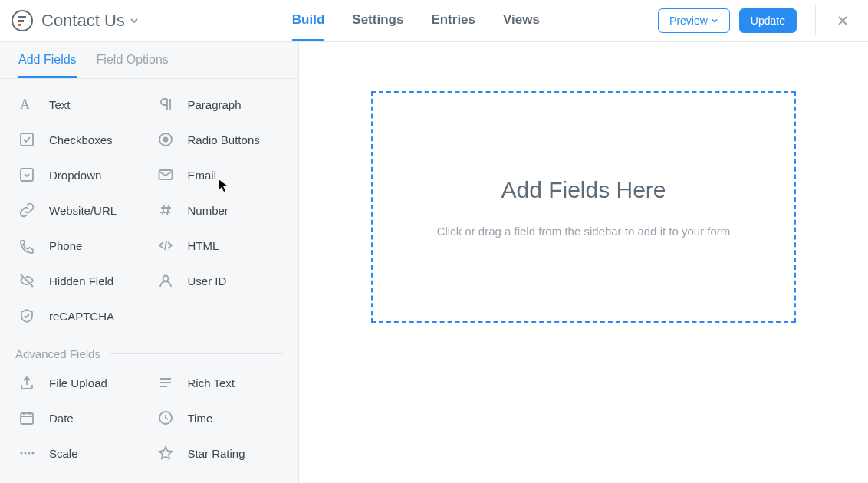 This screenshot has height=483, width=868. What do you see at coordinates (60, 104) in the screenshot?
I see `field-label: Text` at bounding box center [60, 104].